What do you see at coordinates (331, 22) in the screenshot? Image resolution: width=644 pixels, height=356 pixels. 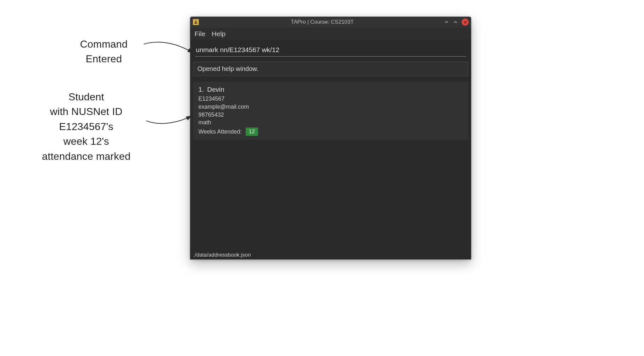 I see `titlebar: TAPro | Course: CS2103T` at bounding box center [331, 22].